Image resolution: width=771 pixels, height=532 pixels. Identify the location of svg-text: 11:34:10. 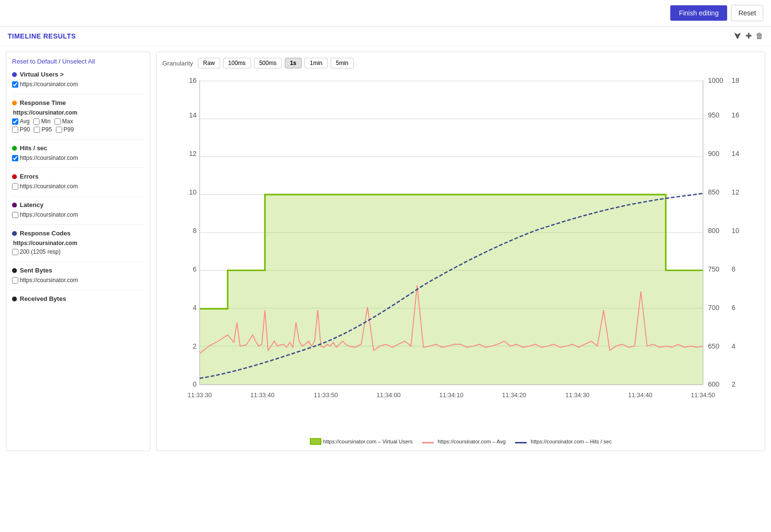
(452, 395).